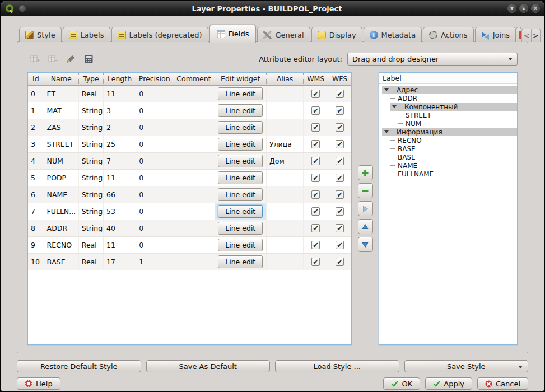 The width and height of the screenshot is (545, 392). Describe the element at coordinates (272, 9) in the screenshot. I see `titlebar: Layer Properties - BUILDPOL_Project ▾ ▴ …` at that location.